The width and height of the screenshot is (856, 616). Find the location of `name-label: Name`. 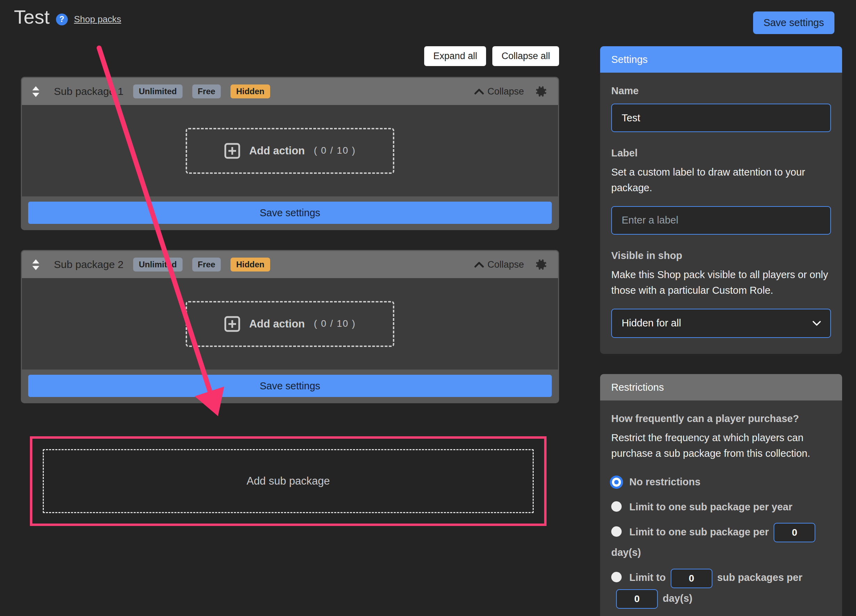

name-label: Name is located at coordinates (721, 91).